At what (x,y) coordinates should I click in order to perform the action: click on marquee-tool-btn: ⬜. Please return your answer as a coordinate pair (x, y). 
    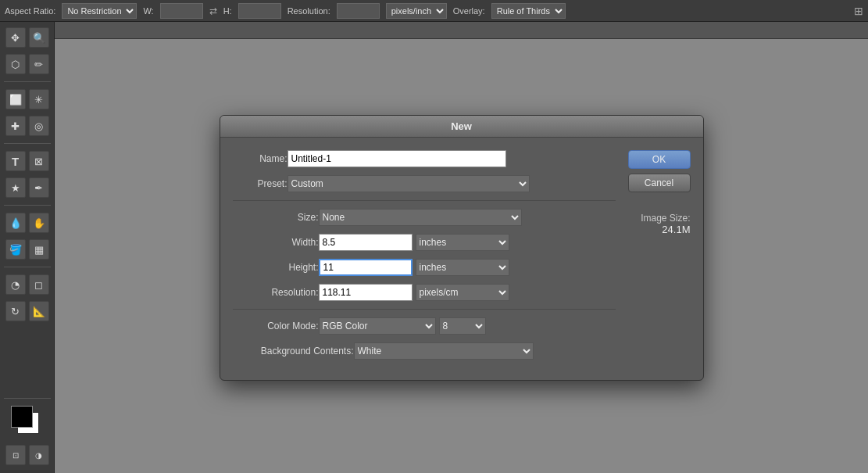
    Looking at the image, I should click on (16, 99).